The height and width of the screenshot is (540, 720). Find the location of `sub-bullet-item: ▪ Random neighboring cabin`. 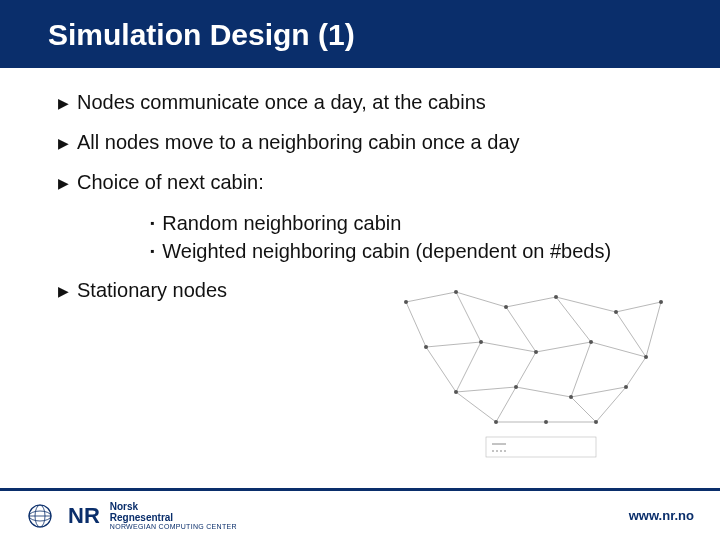

sub-bullet-item: ▪ Random neighboring cabin is located at coordinates (415, 223).